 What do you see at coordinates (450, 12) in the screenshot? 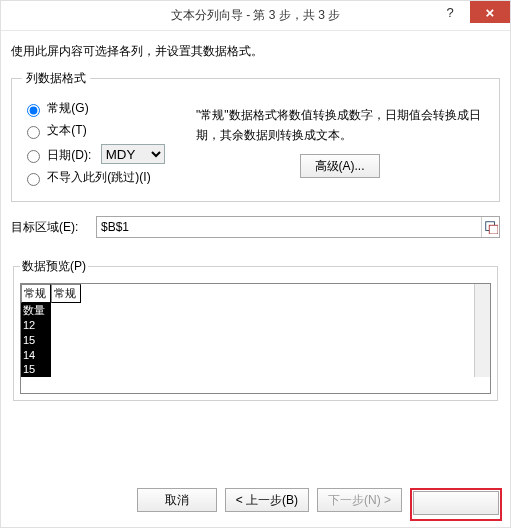
I see `help-button: ?` at bounding box center [450, 12].